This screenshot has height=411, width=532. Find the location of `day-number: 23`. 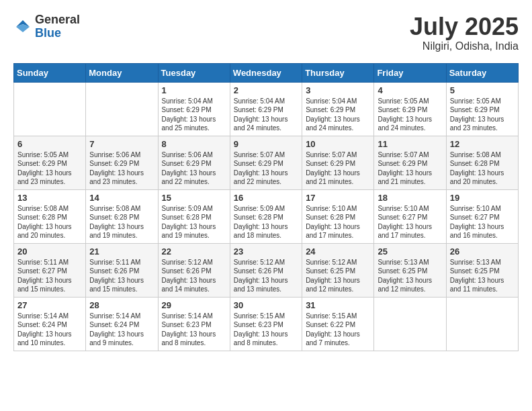

day-number: 23 is located at coordinates (266, 251).